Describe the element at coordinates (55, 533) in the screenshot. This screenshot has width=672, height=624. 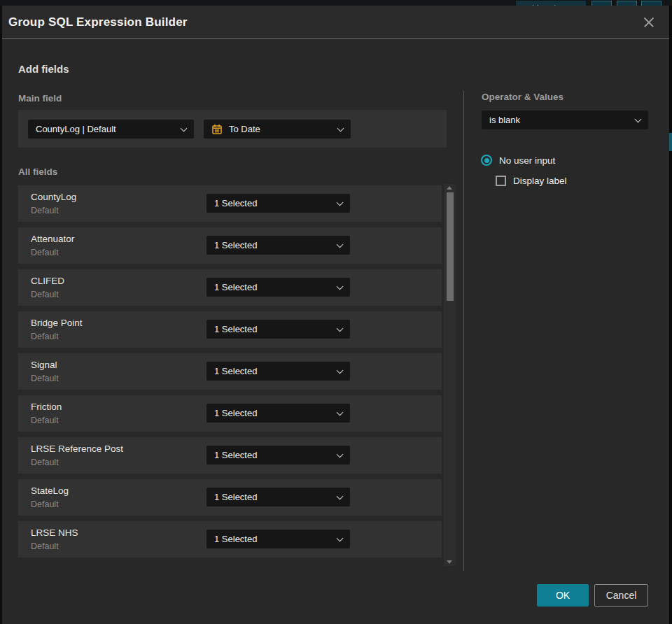
I see `field-name: LRSE NHS` at that location.